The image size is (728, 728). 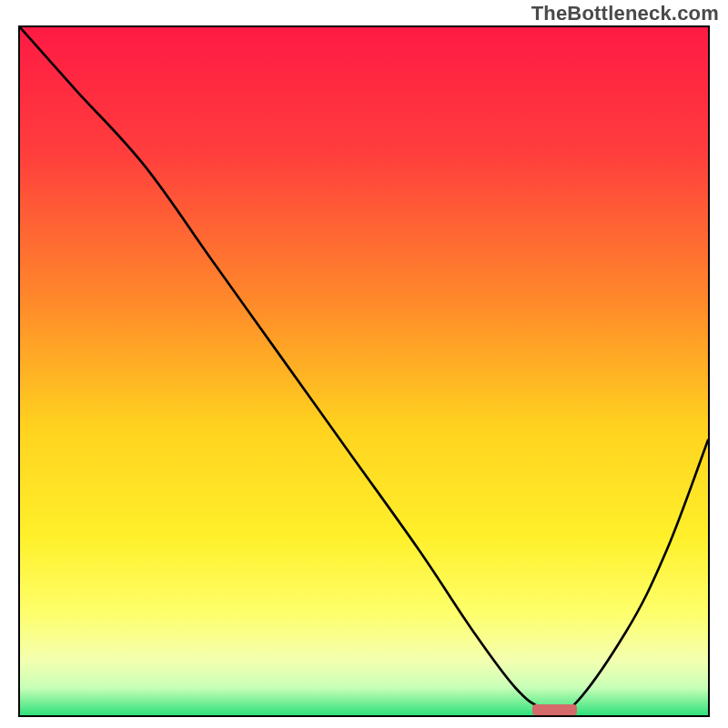 What do you see at coordinates (555, 710) in the screenshot?
I see `optimal-marker` at bounding box center [555, 710].